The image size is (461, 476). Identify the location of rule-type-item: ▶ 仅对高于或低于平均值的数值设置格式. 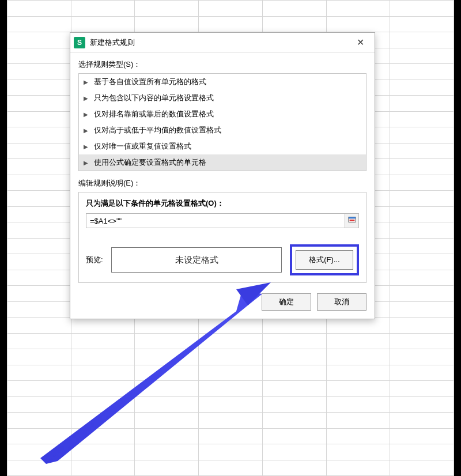
(222, 130).